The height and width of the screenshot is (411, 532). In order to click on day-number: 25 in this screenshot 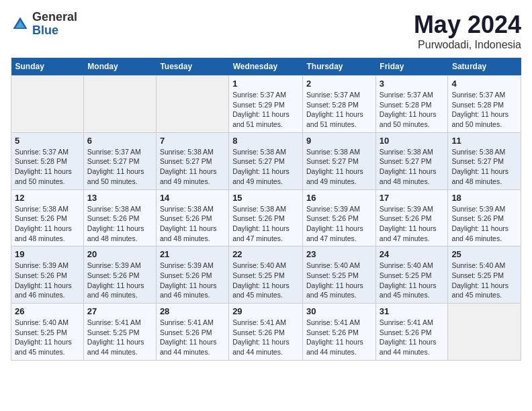, I will do `click(484, 254)`.